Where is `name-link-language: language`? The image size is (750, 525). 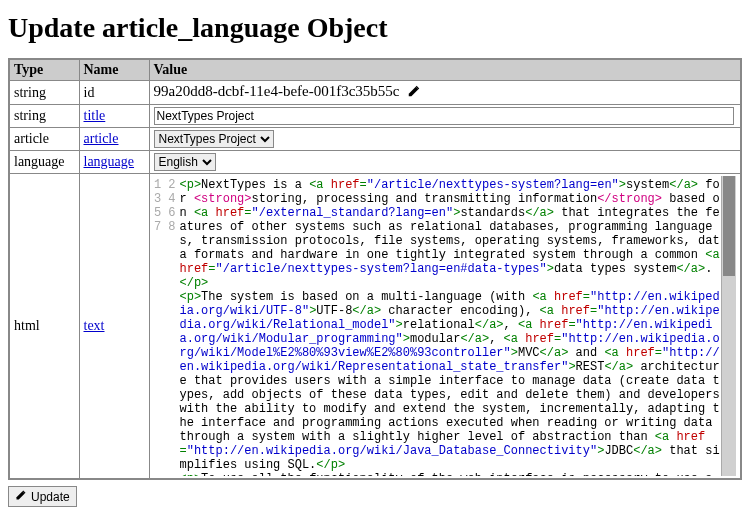 name-link-language: language is located at coordinates (110, 162).